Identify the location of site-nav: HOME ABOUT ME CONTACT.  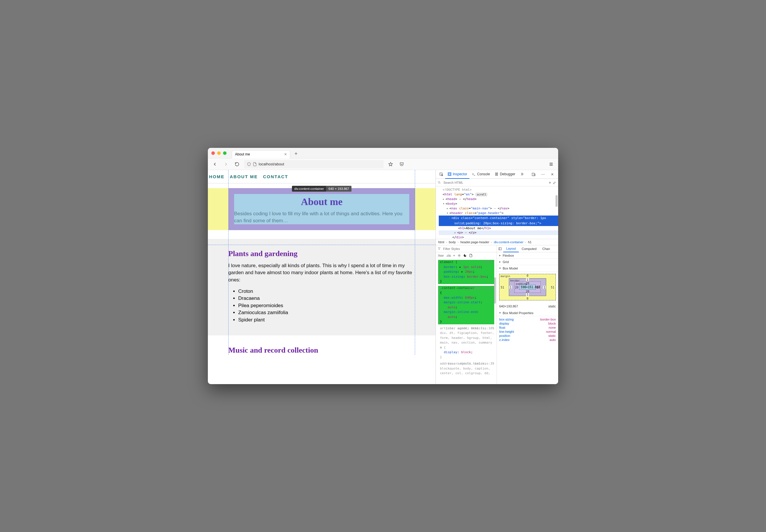
(322, 177).